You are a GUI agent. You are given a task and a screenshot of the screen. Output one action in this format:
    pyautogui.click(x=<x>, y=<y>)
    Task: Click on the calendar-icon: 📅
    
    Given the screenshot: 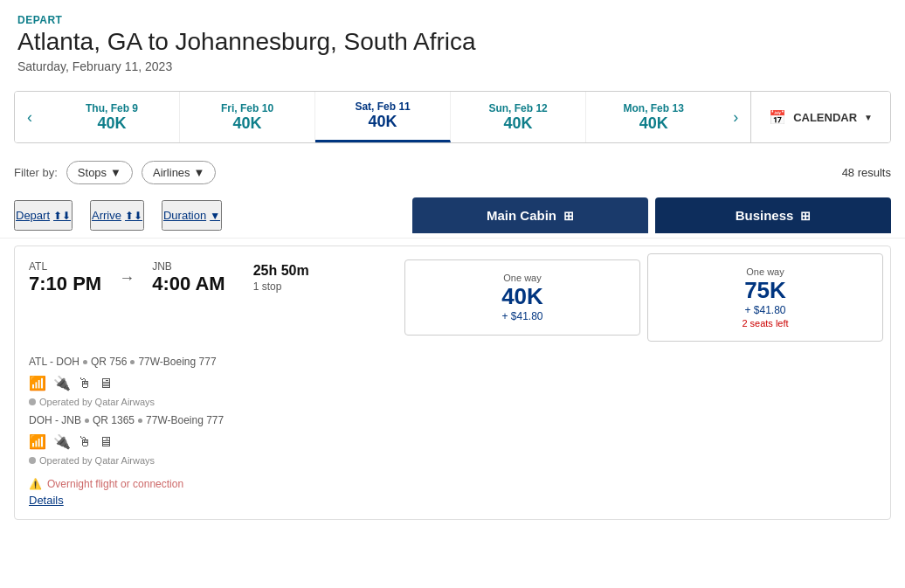 What is the action you would take?
    pyautogui.click(x=777, y=117)
    